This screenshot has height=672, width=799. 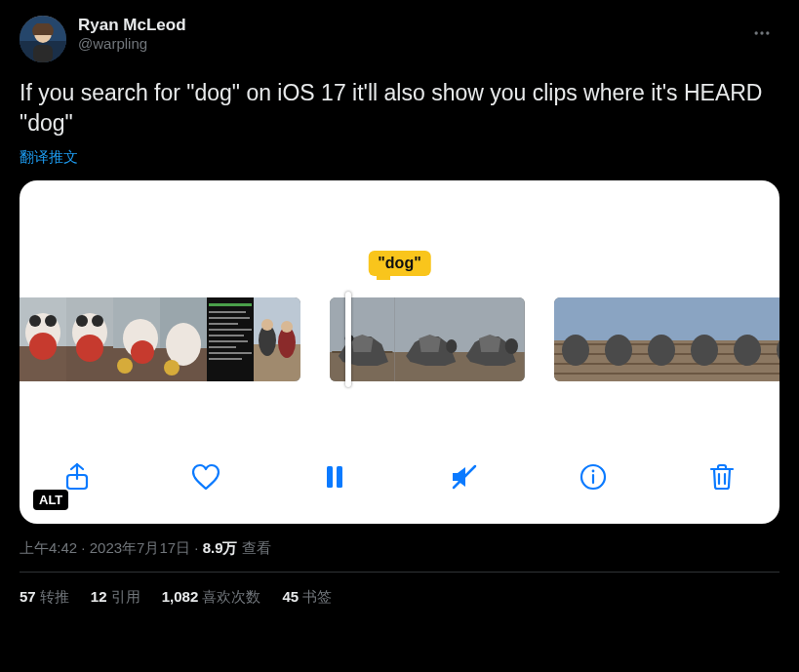 What do you see at coordinates (212, 597) in the screenshot?
I see `likes-stat: 1,082 喜欢次数` at bounding box center [212, 597].